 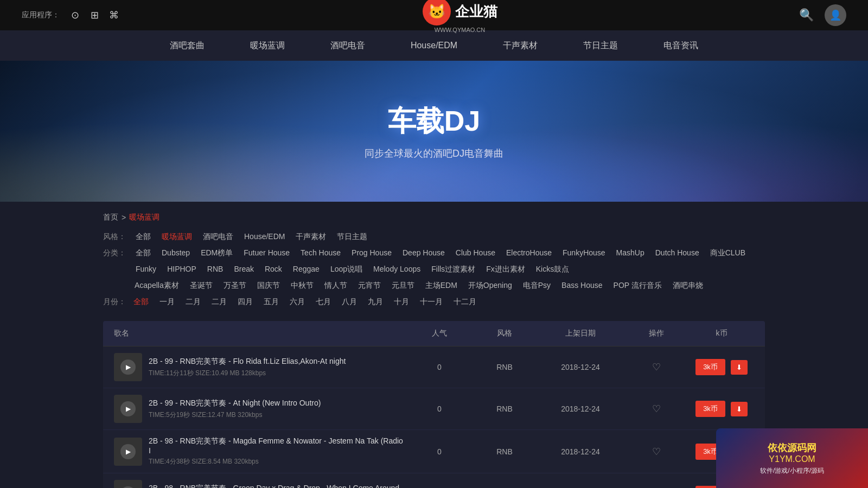 What do you see at coordinates (490, 286) in the screenshot?
I see `cat-tag-kaichang: 开场Opening` at bounding box center [490, 286].